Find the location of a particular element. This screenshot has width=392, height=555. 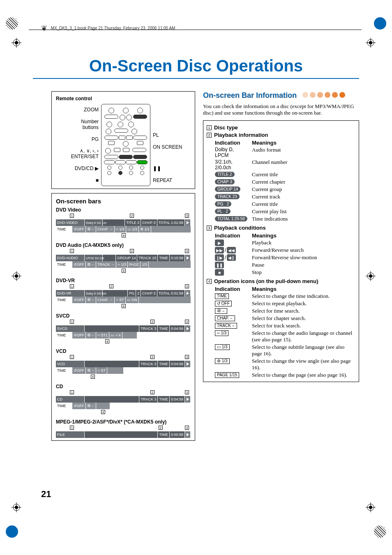

zoom-label: ZOOM is located at coordinates (91, 110).